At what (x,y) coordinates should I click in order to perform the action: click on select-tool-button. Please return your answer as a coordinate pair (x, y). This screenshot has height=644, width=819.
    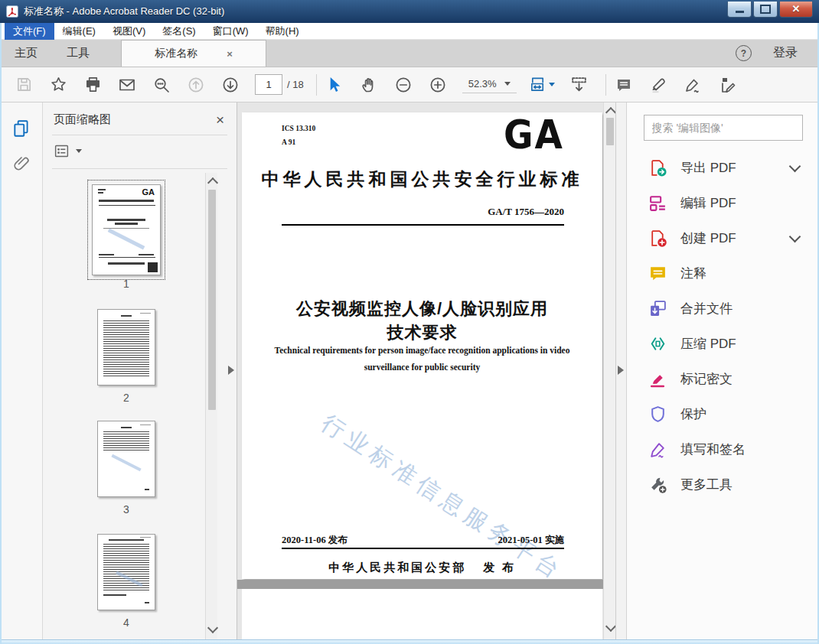
    Looking at the image, I should click on (334, 85).